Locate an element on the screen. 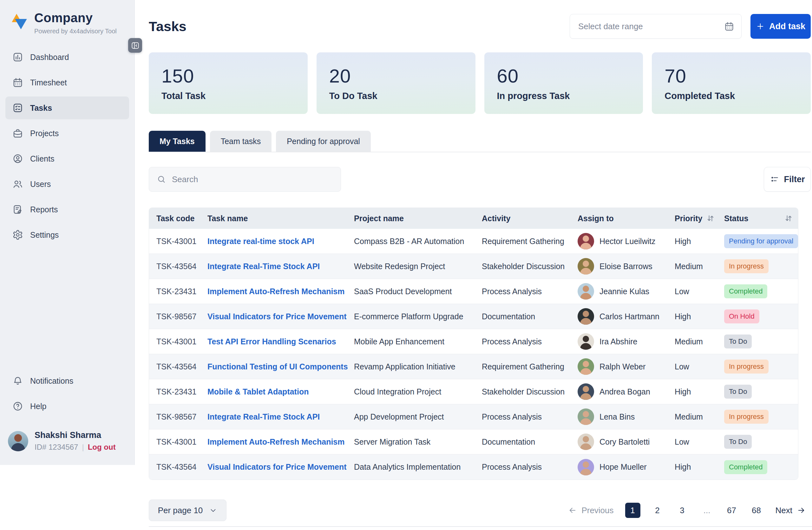 The image size is (812, 530). task-name-link: Test API Error Handling Scenarios is located at coordinates (272, 342).